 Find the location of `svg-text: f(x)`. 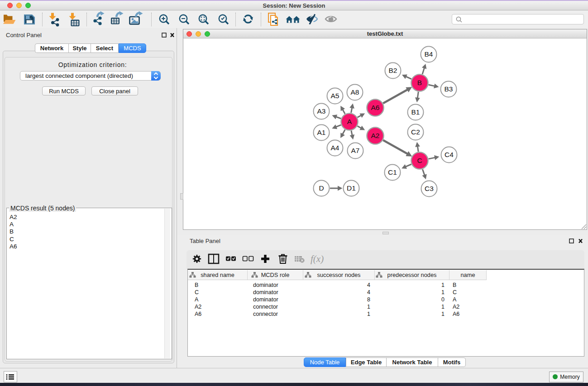

svg-text: f(x) is located at coordinates (317, 259).